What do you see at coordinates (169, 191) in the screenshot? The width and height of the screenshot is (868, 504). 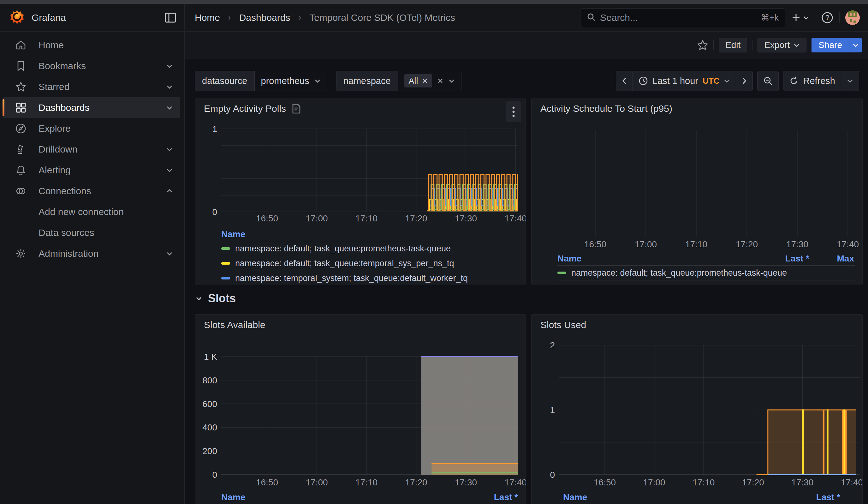 I see `chevron-up-icon` at bounding box center [169, 191].